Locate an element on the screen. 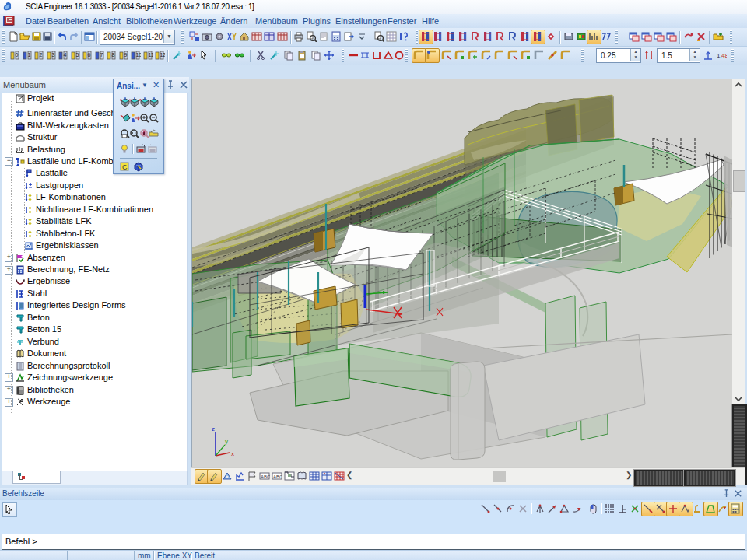 The width and height of the screenshot is (747, 560). svg-text: C is located at coordinates (124, 167).